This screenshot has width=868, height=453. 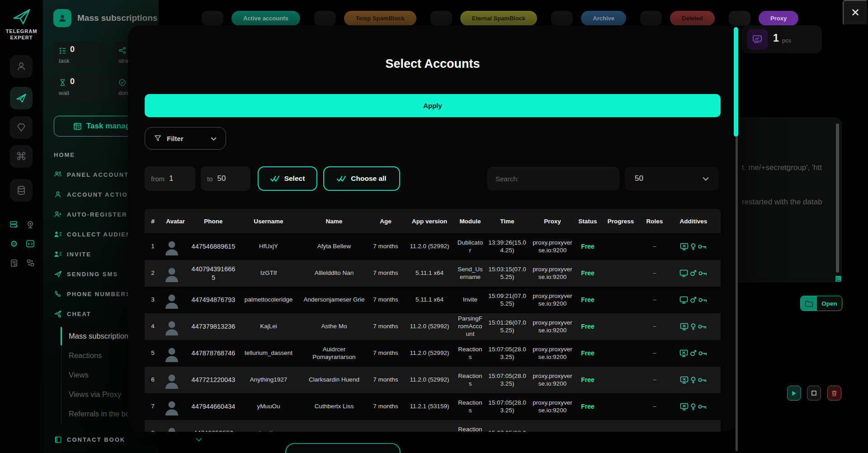 I want to click on rail-accounts-button, so click(x=21, y=66).